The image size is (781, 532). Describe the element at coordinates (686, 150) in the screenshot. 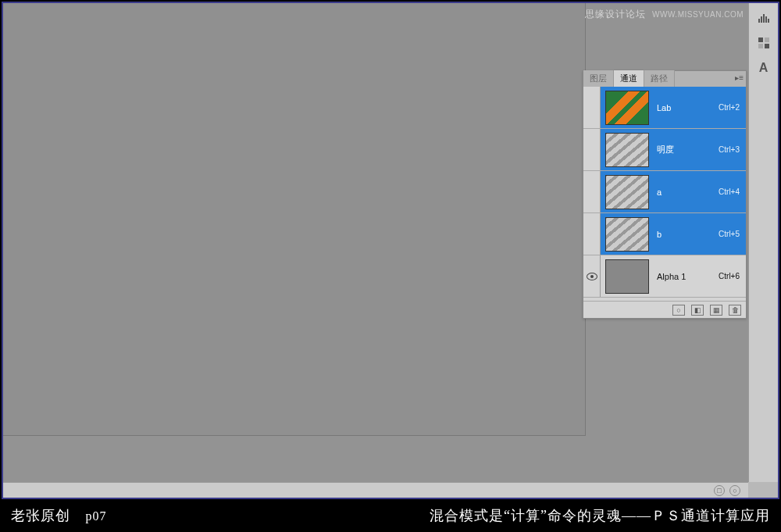

I see `channel-name: 明度` at that location.